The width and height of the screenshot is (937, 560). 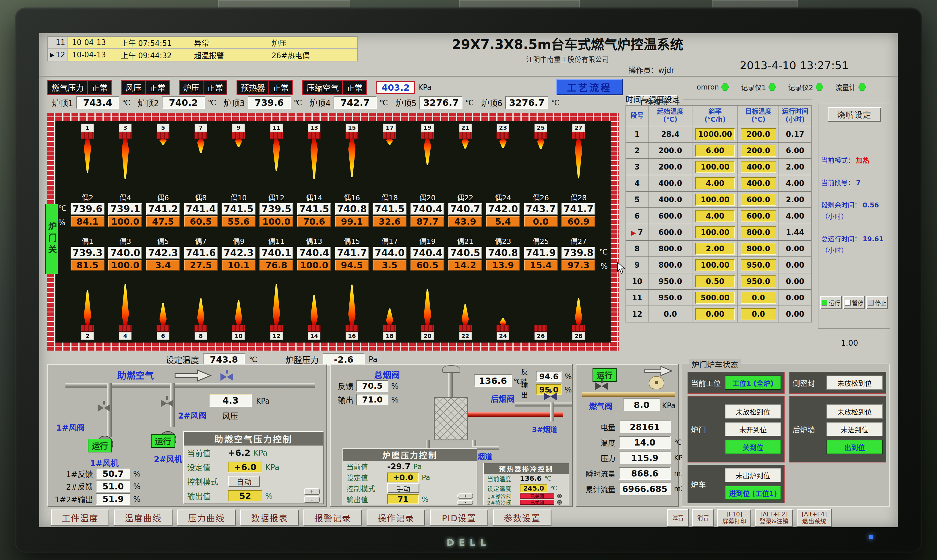 I want to click on burner: 19, so click(x=427, y=153).